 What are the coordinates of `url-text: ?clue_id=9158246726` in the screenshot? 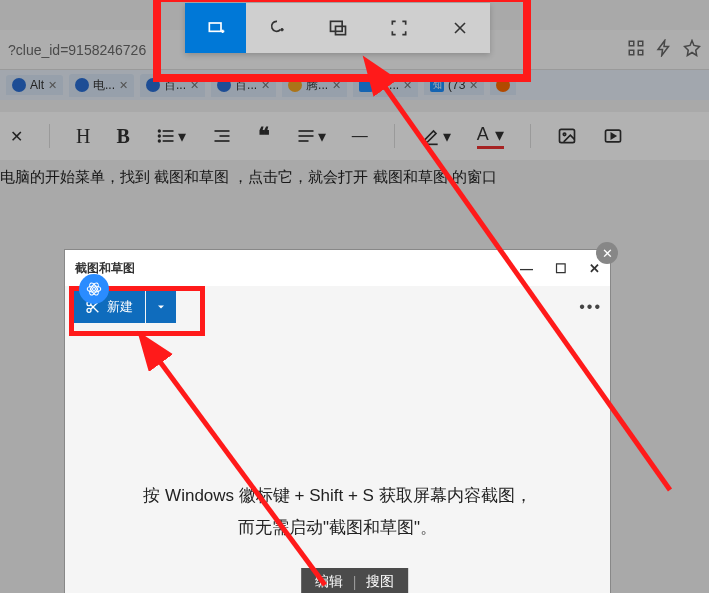 It's located at (77, 50).